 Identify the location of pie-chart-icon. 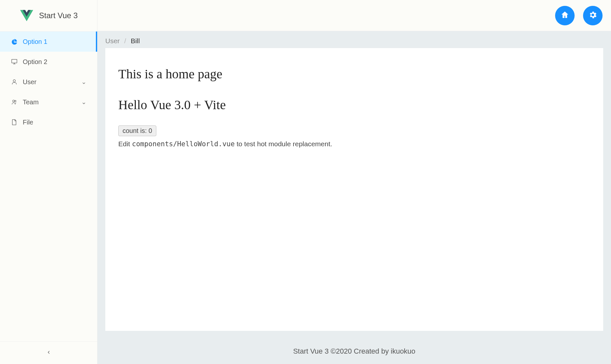
(14, 42).